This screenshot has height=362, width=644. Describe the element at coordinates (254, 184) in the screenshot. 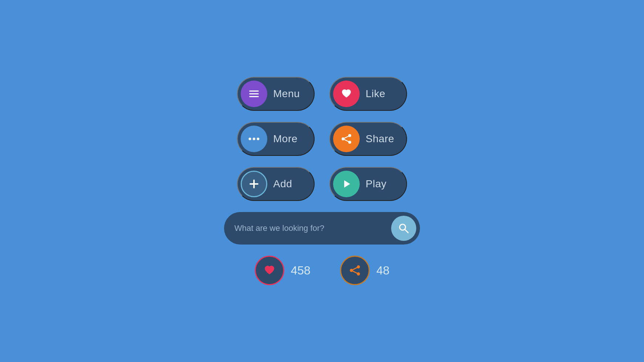

I see `plus-icon` at that location.